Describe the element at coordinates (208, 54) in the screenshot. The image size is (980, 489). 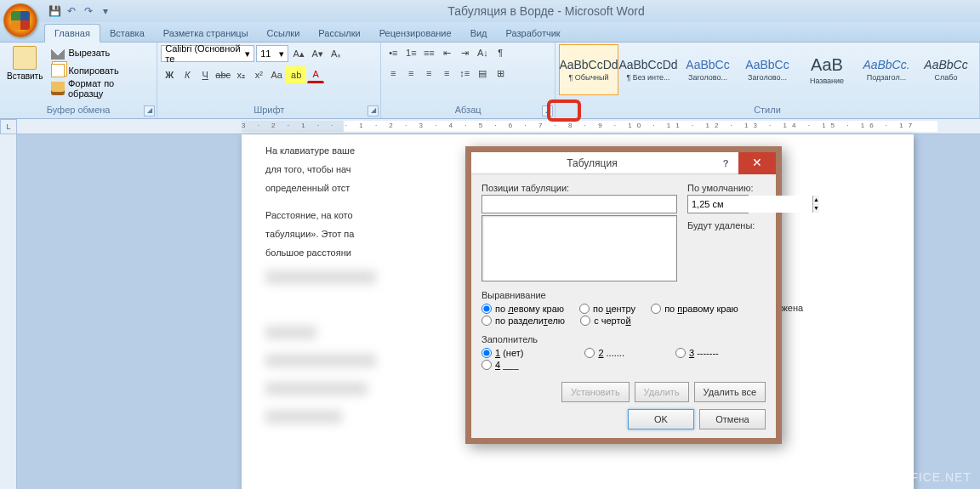
I see `font-name-combo: Calibri (Основной те▾` at that location.